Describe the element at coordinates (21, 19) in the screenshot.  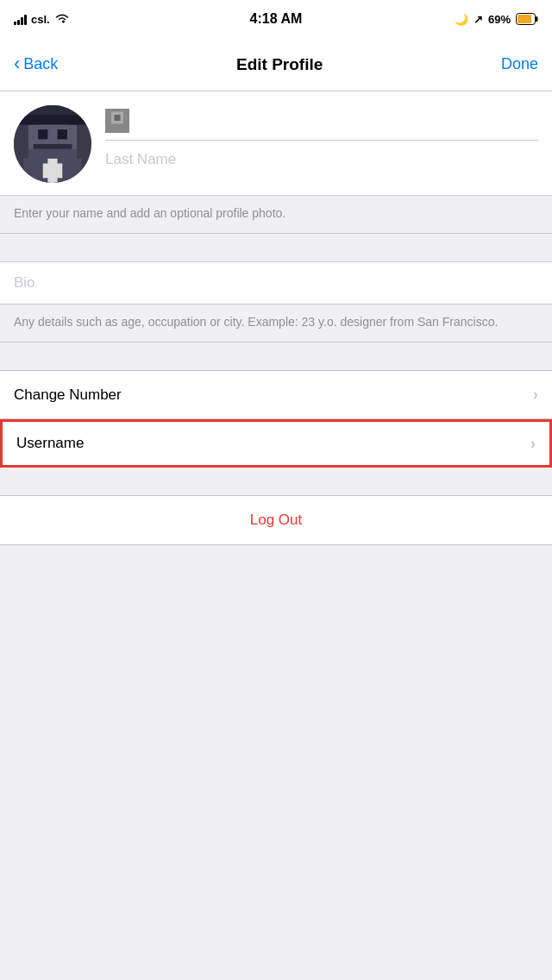
I see `signal-icon` at that location.